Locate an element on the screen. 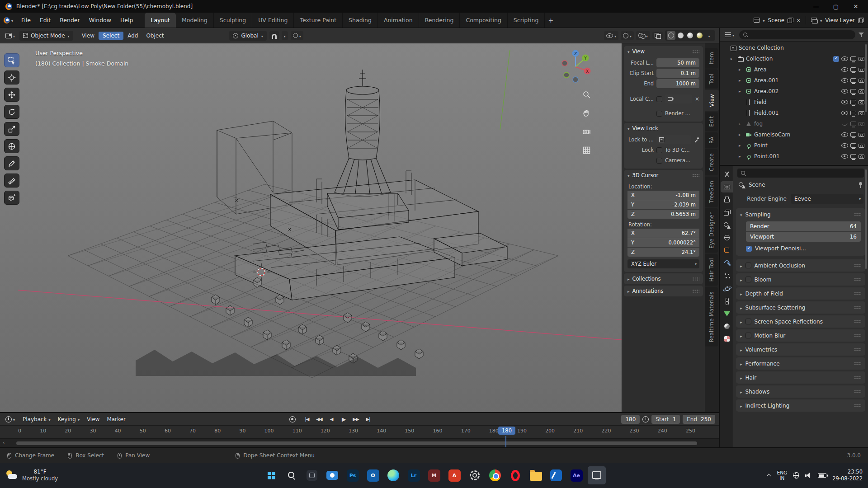 The width and height of the screenshot is (868, 488). properties-search is located at coordinates (801, 173).